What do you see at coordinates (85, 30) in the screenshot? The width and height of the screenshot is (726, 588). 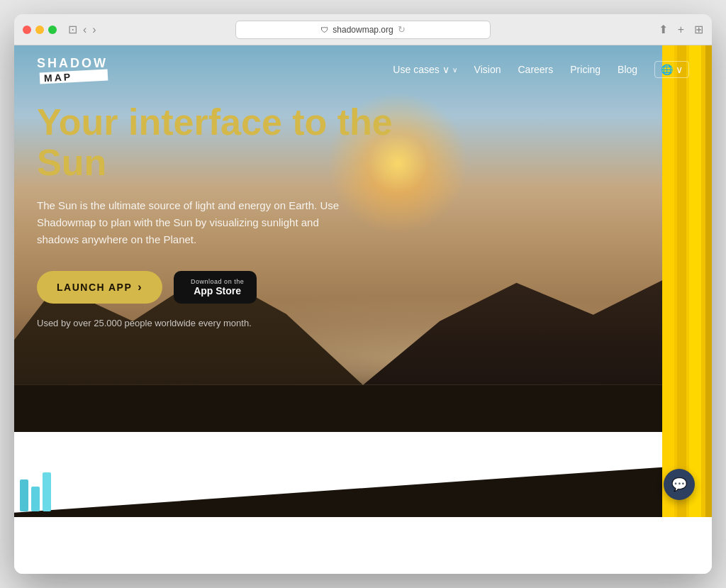 I see `back-button: ‹` at bounding box center [85, 30].